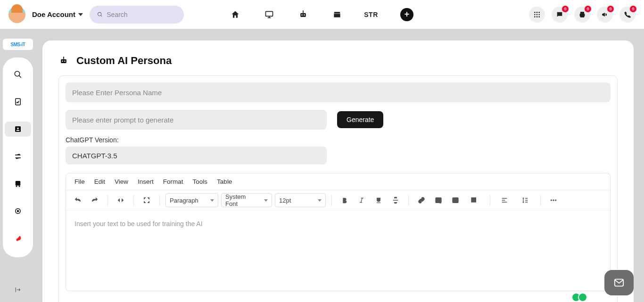  I want to click on nav-transport-icon, so click(18, 184).